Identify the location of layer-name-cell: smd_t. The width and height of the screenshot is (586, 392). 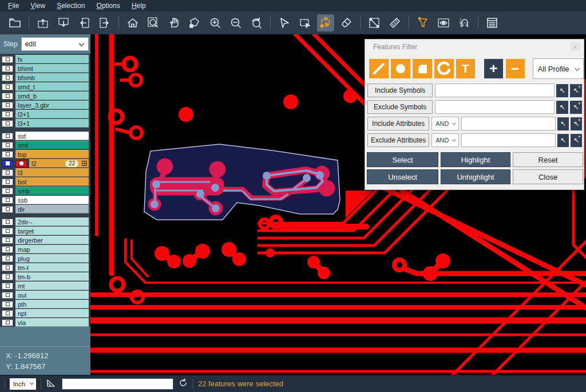
(52, 87).